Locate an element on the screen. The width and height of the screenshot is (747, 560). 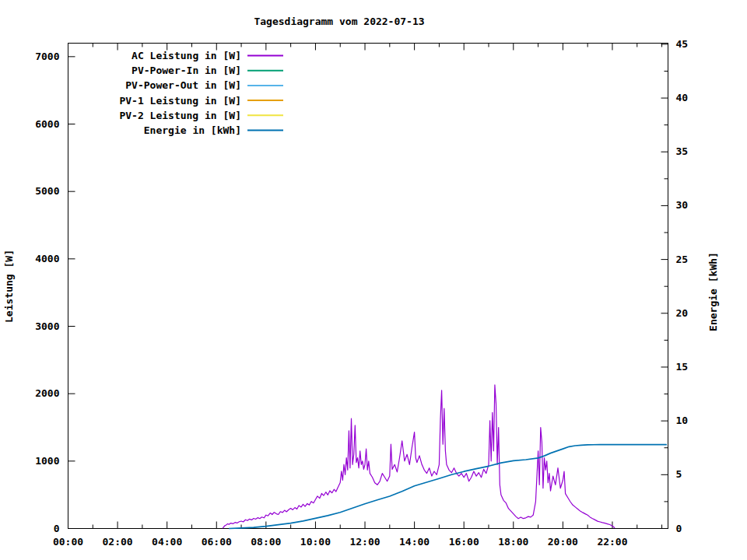
right-tick-label: 0 is located at coordinates (679, 529).